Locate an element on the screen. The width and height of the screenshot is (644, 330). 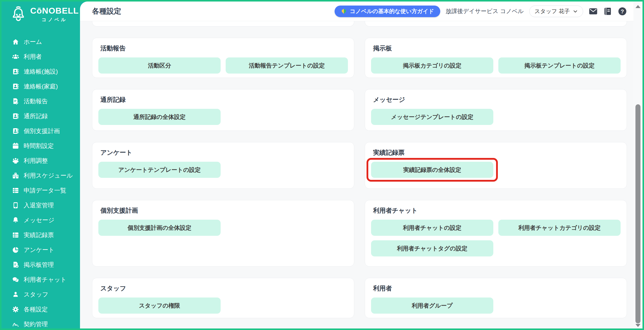
settings-button: 利用者グループ is located at coordinates (432, 306).